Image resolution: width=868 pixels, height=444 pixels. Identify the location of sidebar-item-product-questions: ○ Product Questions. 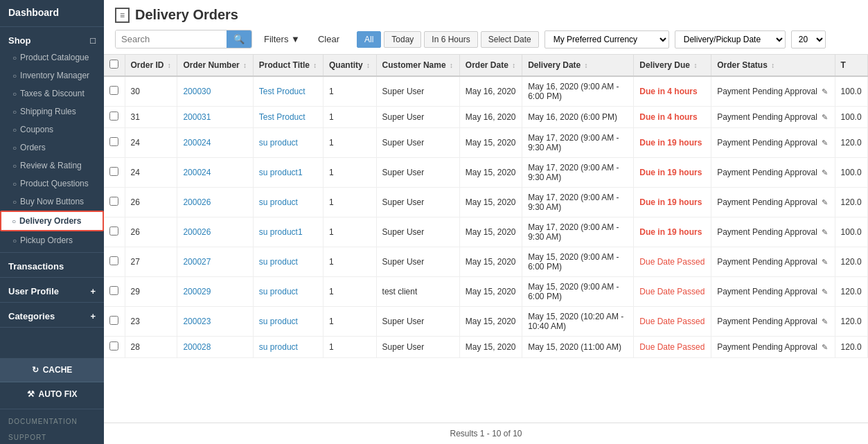
(52, 184).